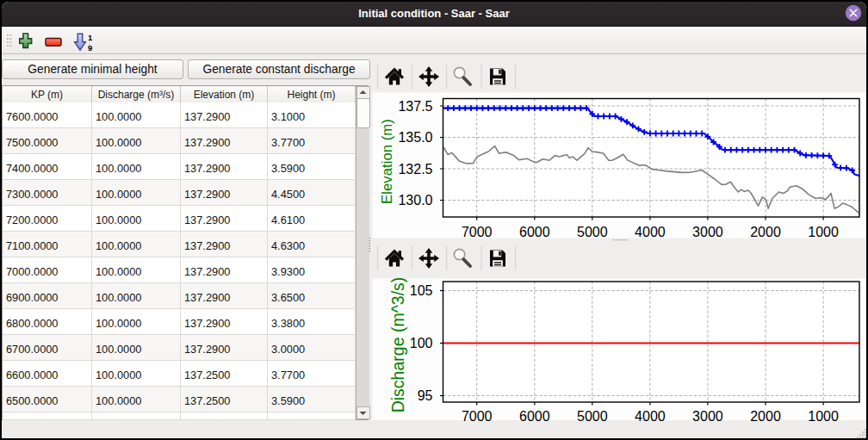 The image size is (868, 440). I want to click on svg-text: 9, so click(90, 47).